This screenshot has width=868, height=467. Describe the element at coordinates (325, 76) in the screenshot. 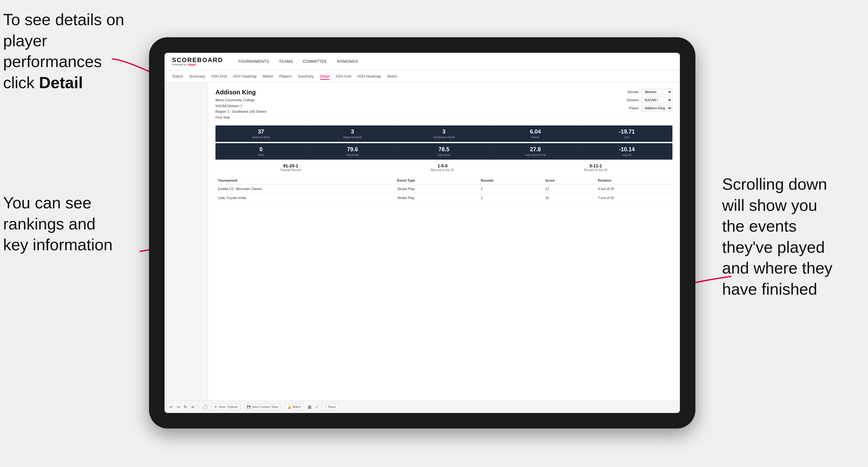

I see `sub-nav-detail: Detail` at that location.